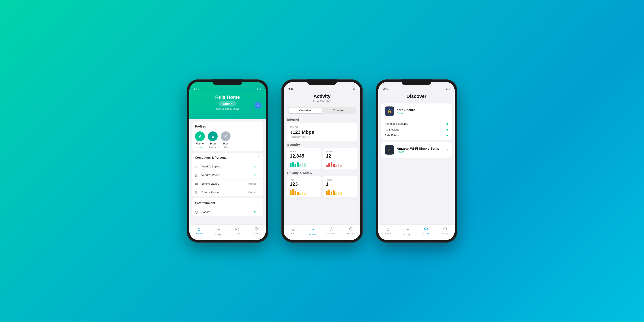  What do you see at coordinates (332, 229) in the screenshot?
I see `discover-icon-2: ◎` at bounding box center [332, 229].